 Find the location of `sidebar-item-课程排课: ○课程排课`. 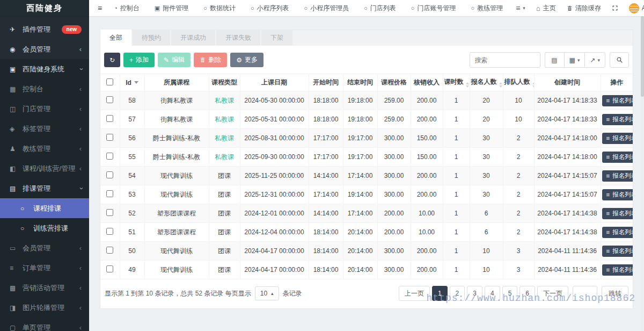

sidebar-item-课程排课: ○课程排课 is located at coordinates (45, 208).